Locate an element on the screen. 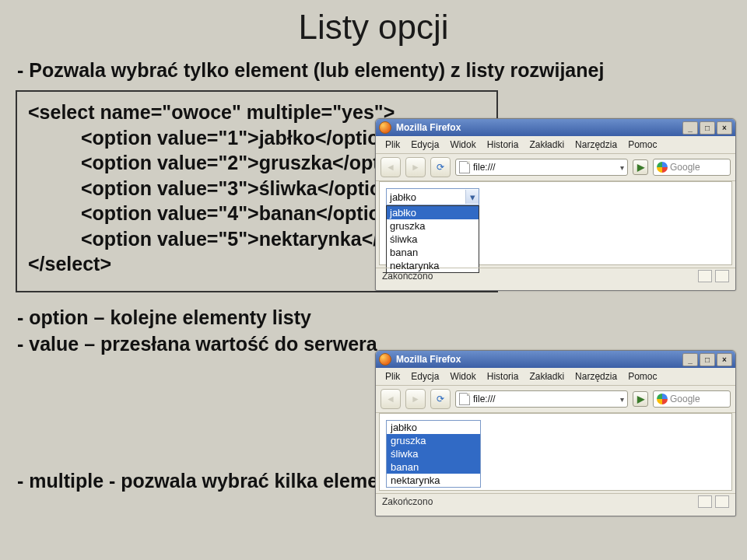  page-content: jabłko gruszka śliwka banan nektarynka is located at coordinates (556, 452).